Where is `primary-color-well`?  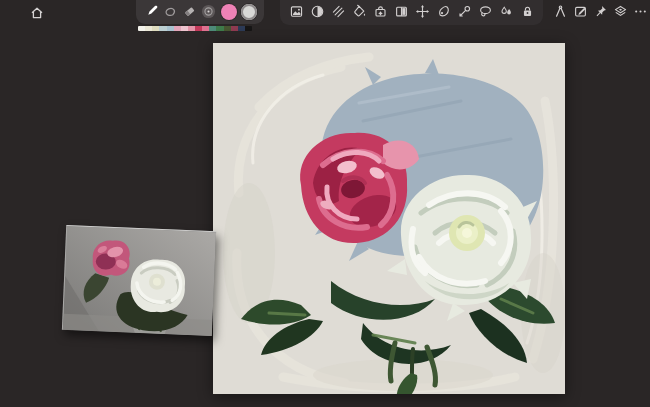
primary-color-well is located at coordinates (229, 12).